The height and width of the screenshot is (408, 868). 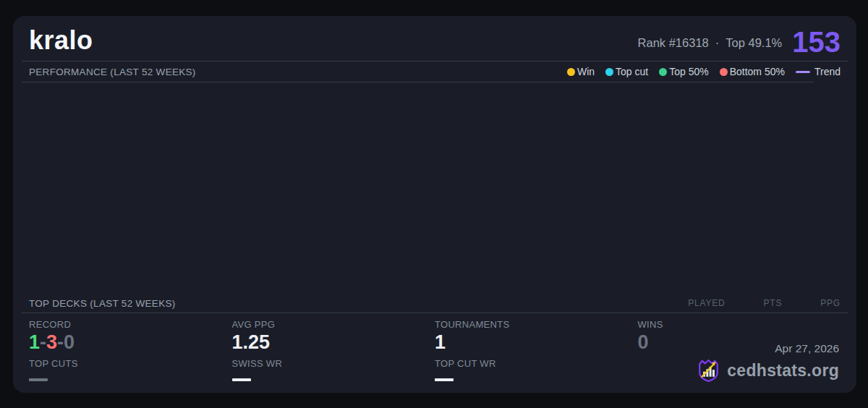 I want to click on header-right: Rank #16318 · Top 49.1% 153, so click(x=739, y=42).